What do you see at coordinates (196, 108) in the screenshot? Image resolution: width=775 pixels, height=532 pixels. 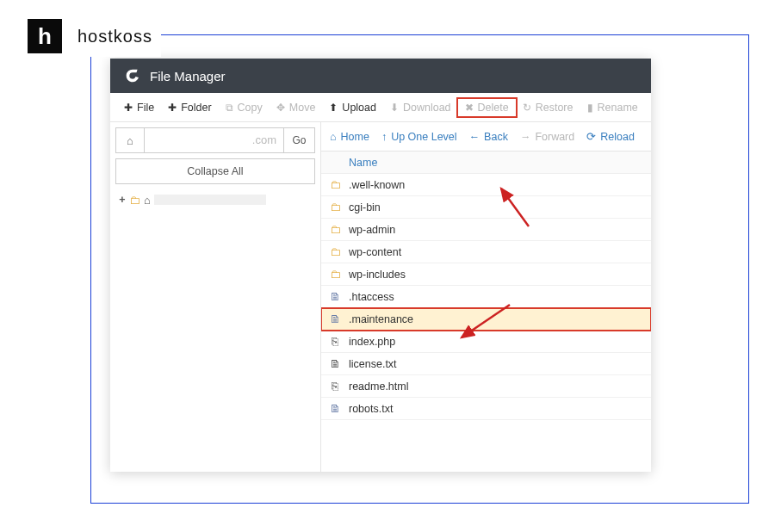 I see `folder-button-label: Folder` at bounding box center [196, 108].